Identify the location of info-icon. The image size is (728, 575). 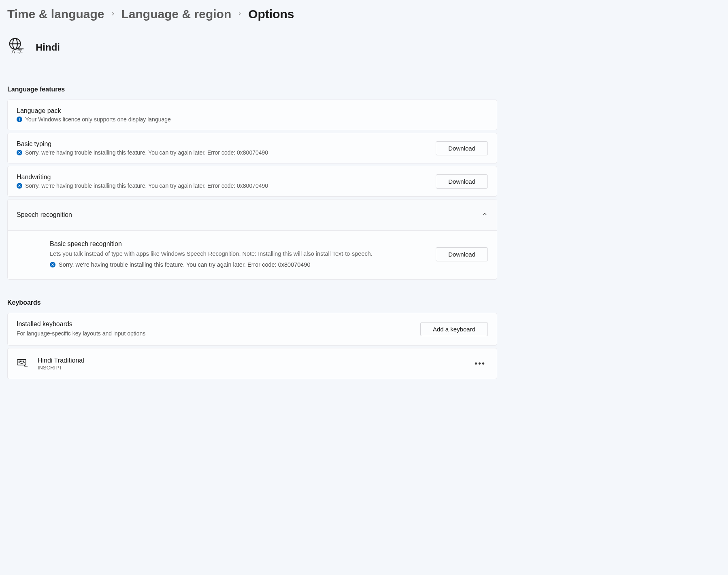
(19, 119).